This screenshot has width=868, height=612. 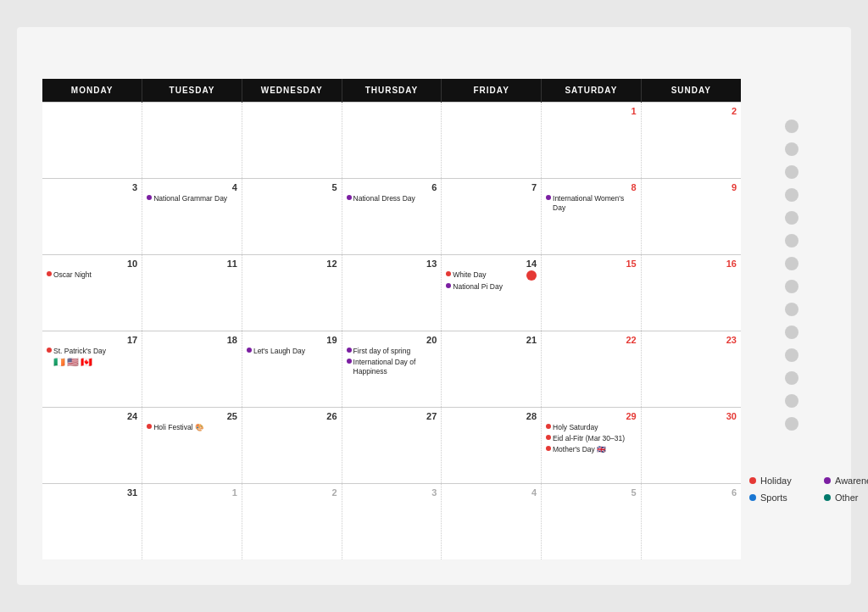 I want to click on event-label: First day of spring, so click(x=395, y=351).